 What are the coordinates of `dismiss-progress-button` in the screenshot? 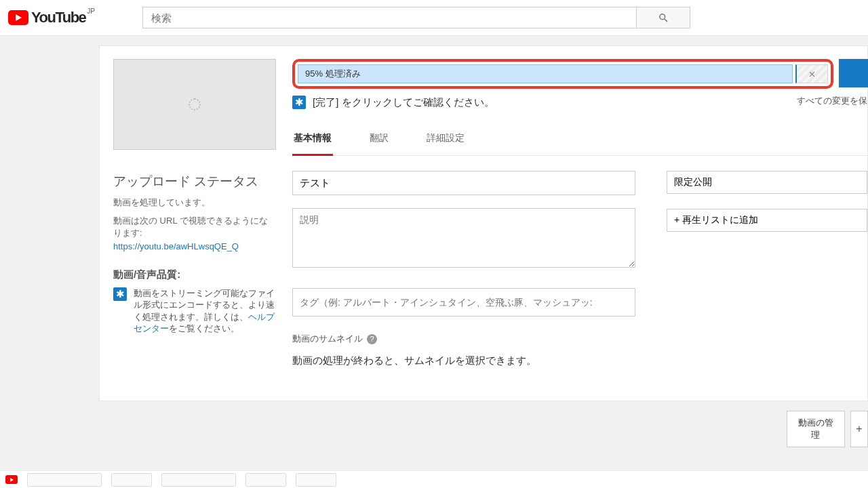 It's located at (812, 74).